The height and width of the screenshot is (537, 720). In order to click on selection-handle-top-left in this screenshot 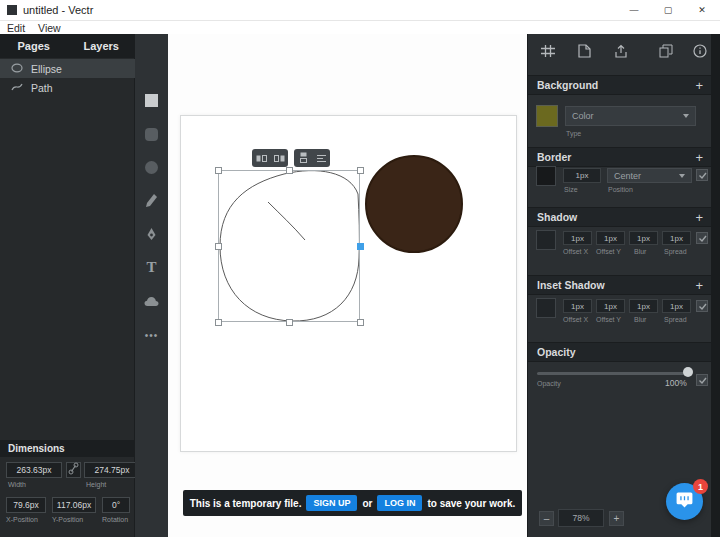, I will do `click(218, 170)`.